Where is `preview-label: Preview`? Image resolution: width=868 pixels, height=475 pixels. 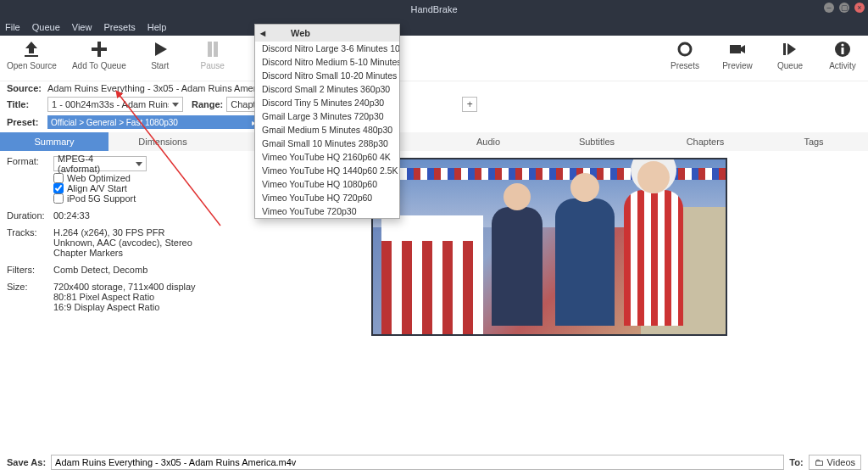
preview-label: Preview is located at coordinates (737, 66).